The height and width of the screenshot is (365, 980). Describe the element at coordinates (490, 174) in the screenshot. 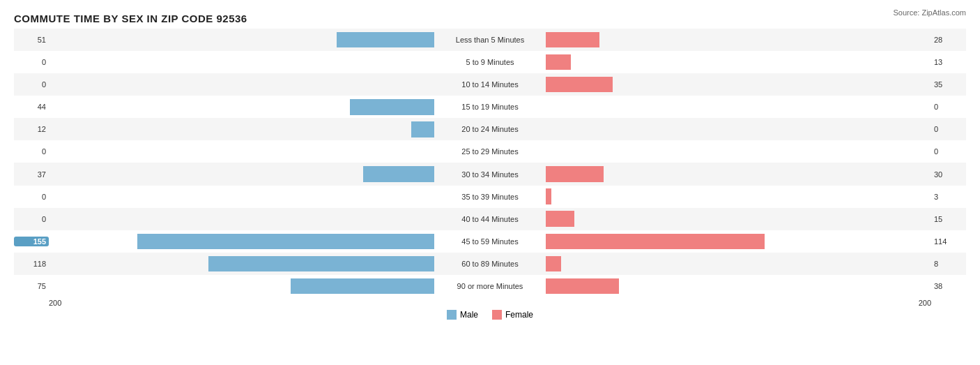

I see `chart-row: 37 30 to 34 Minutes 30` at that location.